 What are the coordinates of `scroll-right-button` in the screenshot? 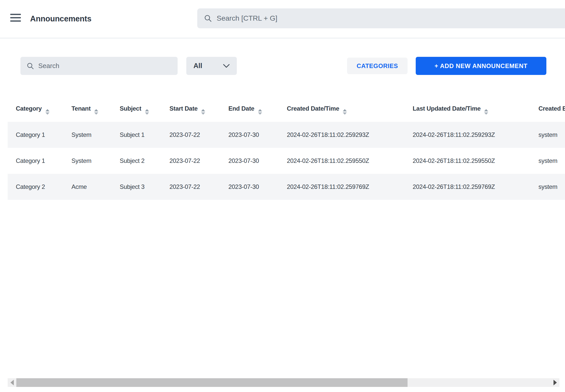 It's located at (555, 383).